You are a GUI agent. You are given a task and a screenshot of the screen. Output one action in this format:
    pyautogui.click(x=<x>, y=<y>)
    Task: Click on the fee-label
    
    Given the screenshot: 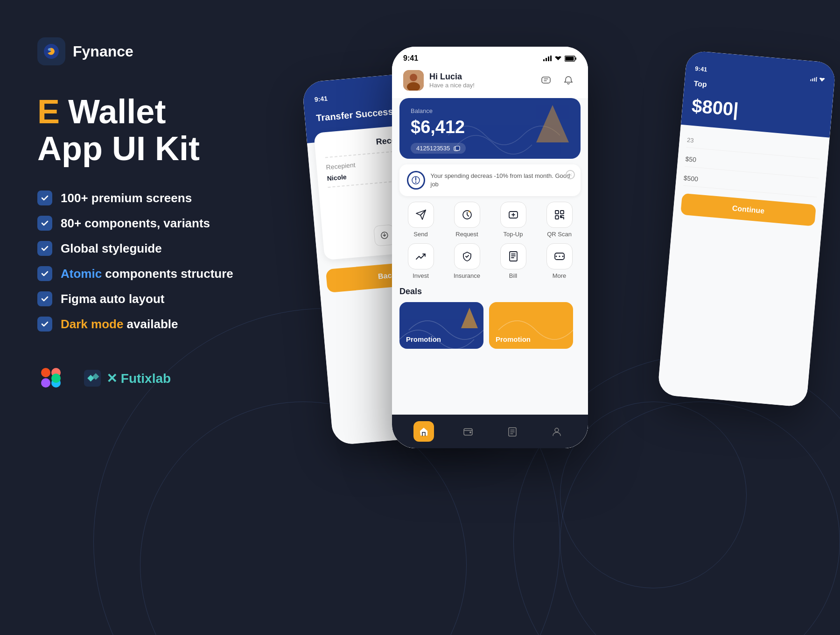 What is the action you would take?
    pyautogui.click(x=329, y=207)
    